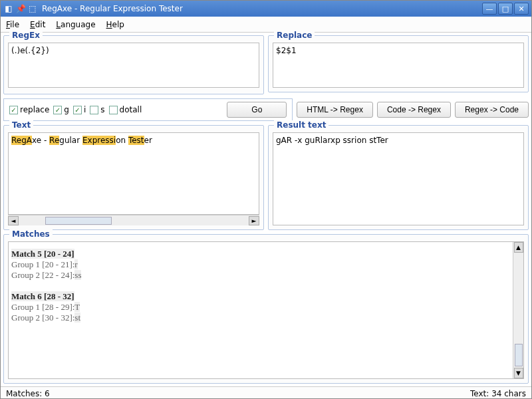  Describe the element at coordinates (521, 9) in the screenshot. I see `close-button: ✕` at that location.